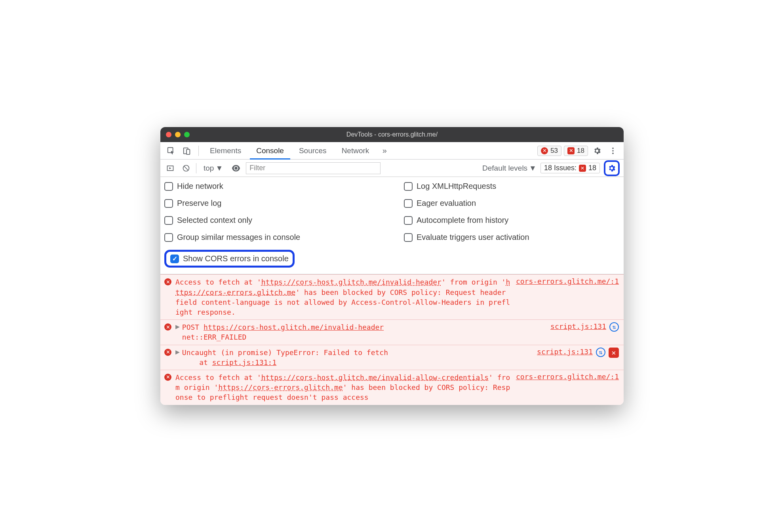 Image resolution: width=784 pixels, height=532 pixels. I want to click on issues-count: 18, so click(592, 168).